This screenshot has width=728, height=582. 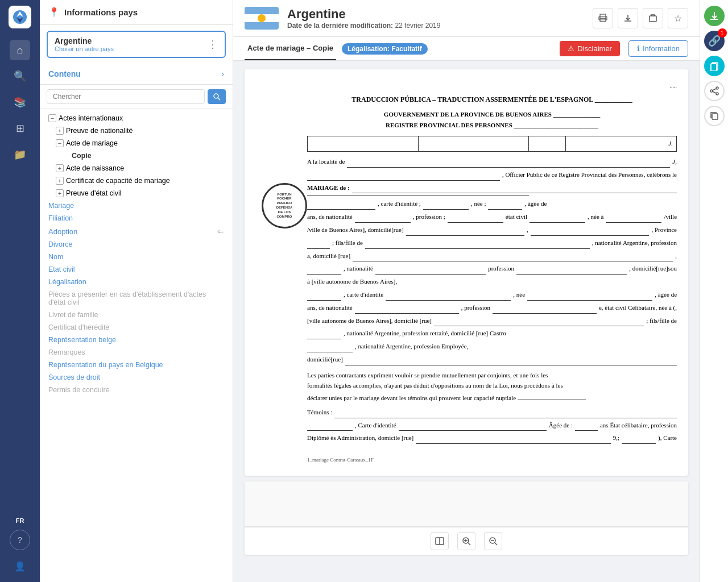 I want to click on tree-item-adoption: Adoption ⇐, so click(x=136, y=231).